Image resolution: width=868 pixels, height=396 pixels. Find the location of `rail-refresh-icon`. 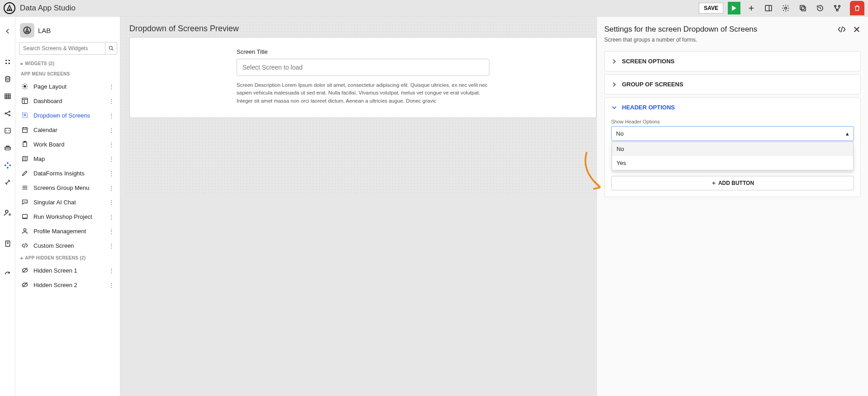

rail-refresh-icon is located at coordinates (8, 274).